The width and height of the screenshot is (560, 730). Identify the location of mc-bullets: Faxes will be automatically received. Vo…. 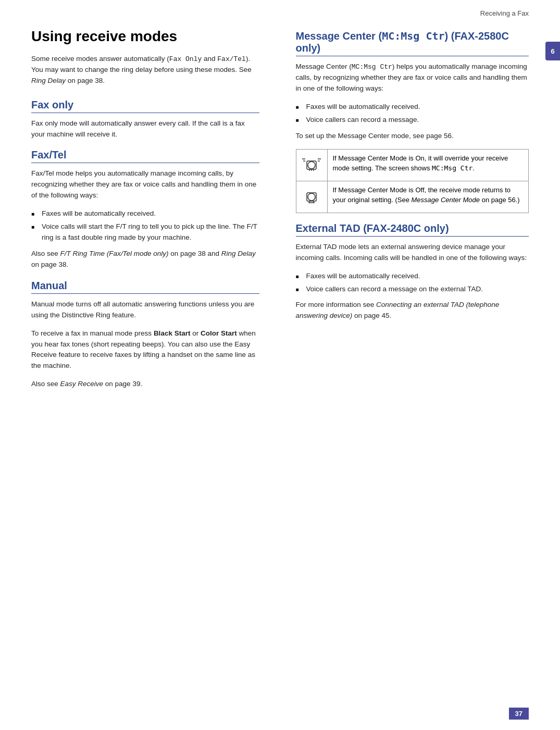
(413, 114).